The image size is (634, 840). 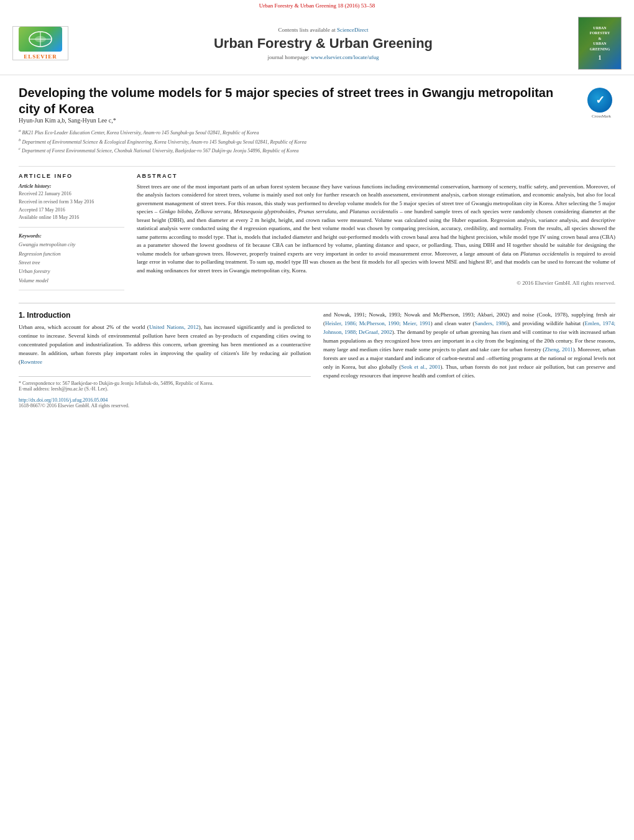 What do you see at coordinates (469, 346) in the screenshot?
I see `intro-right-text: and Nowak, 1991; Nowak, 1993; Nowak and …` at bounding box center [469, 346].